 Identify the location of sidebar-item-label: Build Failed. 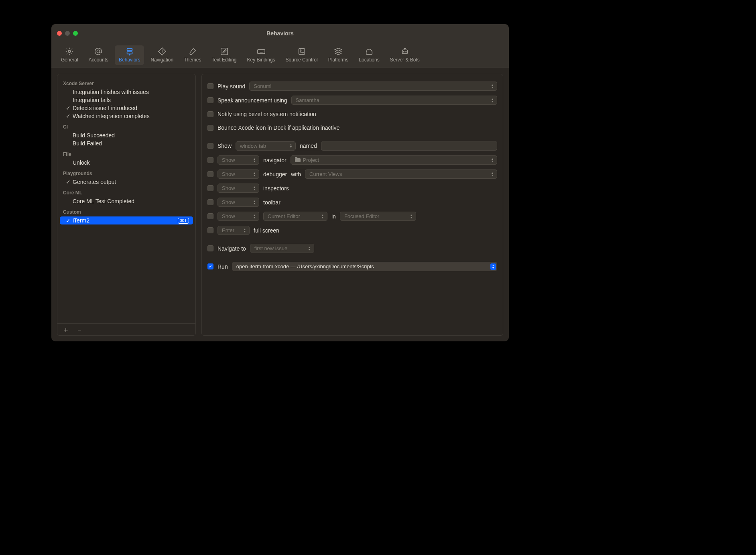
(132, 143).